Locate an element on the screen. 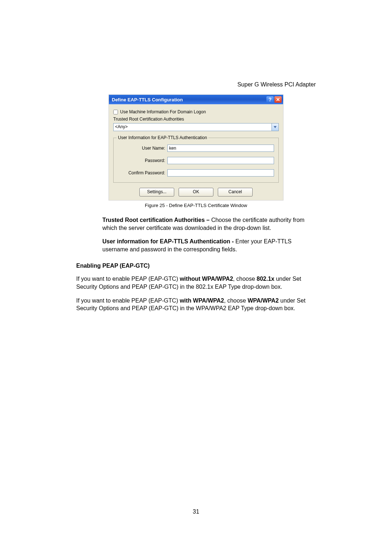  fieldset-legend: User Information for EAP-TTLS Authentica… is located at coordinates (163, 138).